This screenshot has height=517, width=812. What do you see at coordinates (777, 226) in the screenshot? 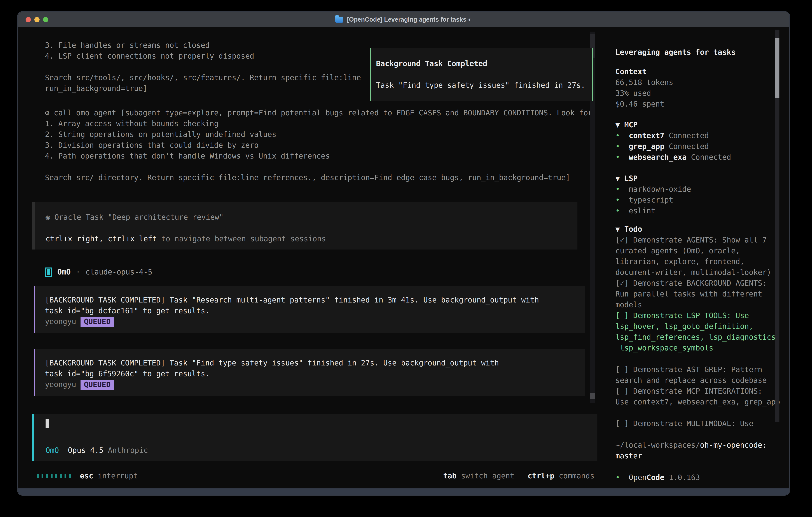
I see `sidebar-scrollbar` at bounding box center [777, 226].